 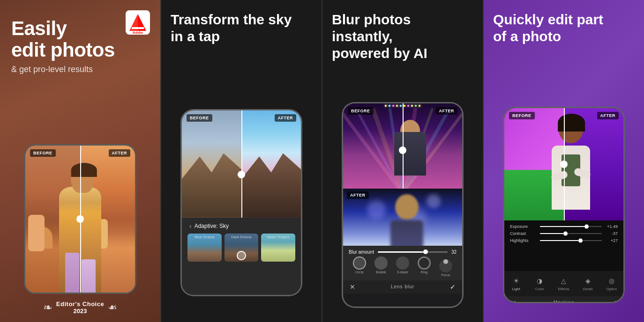 What do you see at coordinates (241, 248) in the screenshot?
I see `panel2-preset-thumbnails: Blue Drama Dark Drama Neon Tropics` at bounding box center [241, 248].